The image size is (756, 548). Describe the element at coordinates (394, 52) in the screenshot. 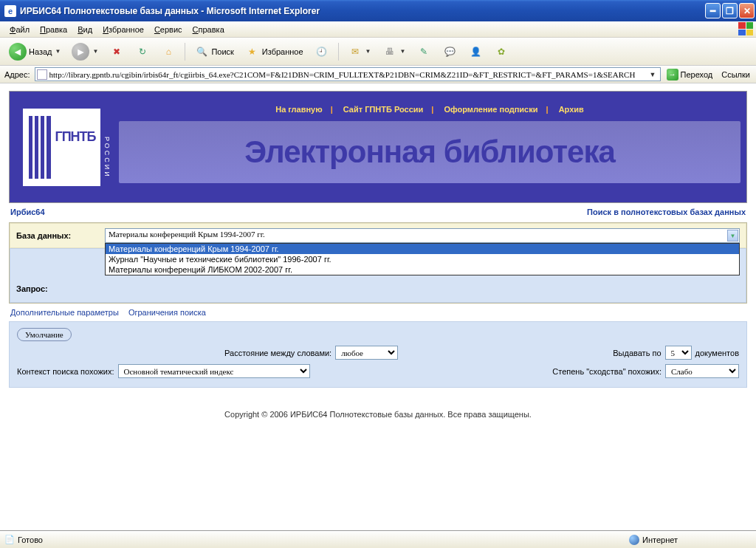

I see `print-button: 🖶▼` at that location.